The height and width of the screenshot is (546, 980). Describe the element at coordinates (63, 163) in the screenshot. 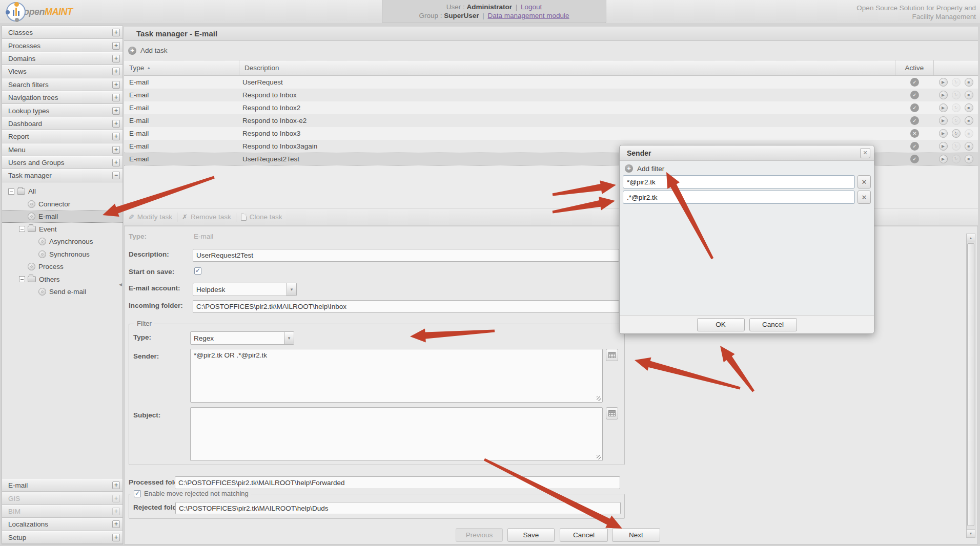

I see `sidebar-item: Users and Groups +` at that location.